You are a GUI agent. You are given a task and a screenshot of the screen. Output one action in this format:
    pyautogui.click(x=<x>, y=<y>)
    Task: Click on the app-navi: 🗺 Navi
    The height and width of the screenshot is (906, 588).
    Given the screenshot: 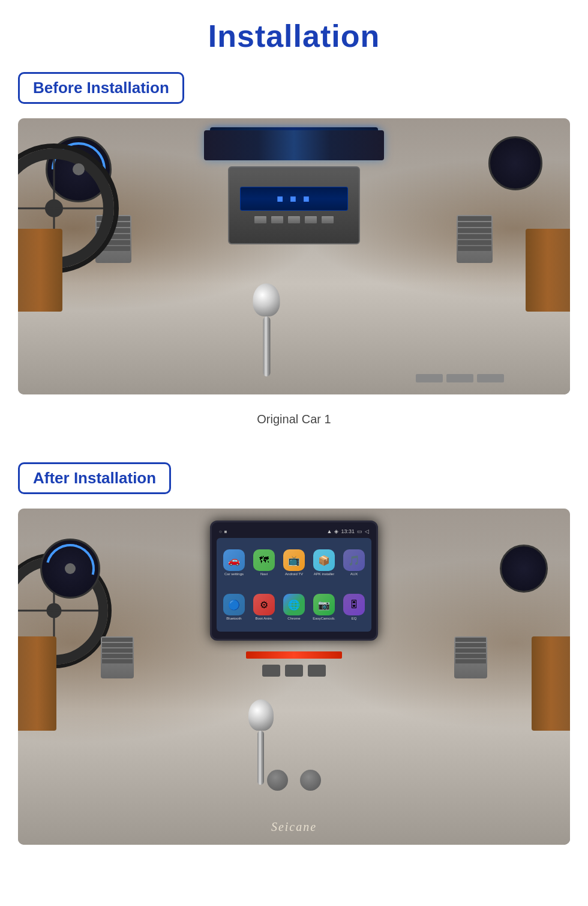 What is the action you would take?
    pyautogui.click(x=264, y=563)
    